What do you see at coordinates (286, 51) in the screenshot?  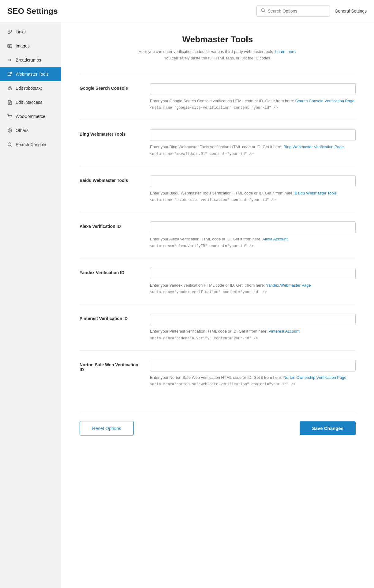 I see `learn-more-link: Learn more.` at bounding box center [286, 51].